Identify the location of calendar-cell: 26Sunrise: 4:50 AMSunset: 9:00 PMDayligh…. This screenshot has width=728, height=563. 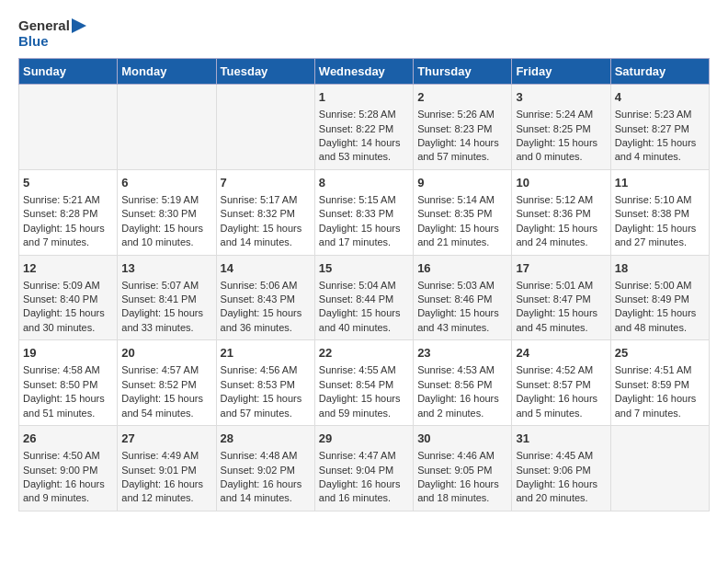
(68, 469).